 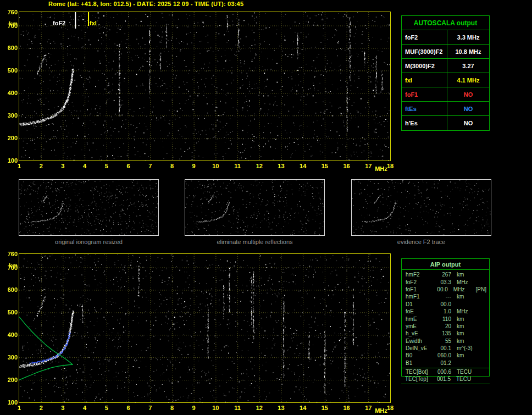 What do you see at coordinates (347, 408) in the screenshot?
I see `x-tick-label: 16` at bounding box center [347, 408].